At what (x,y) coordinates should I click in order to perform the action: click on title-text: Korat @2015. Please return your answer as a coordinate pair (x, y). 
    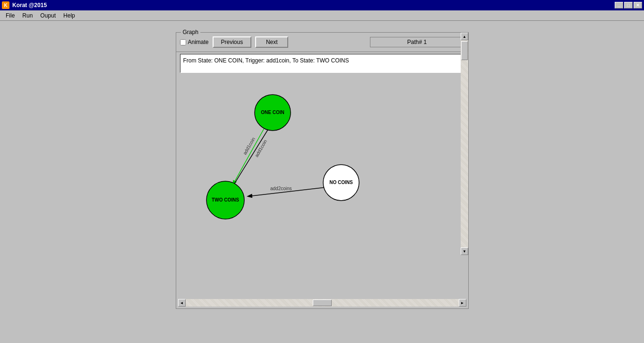
    Looking at the image, I should click on (29, 5).